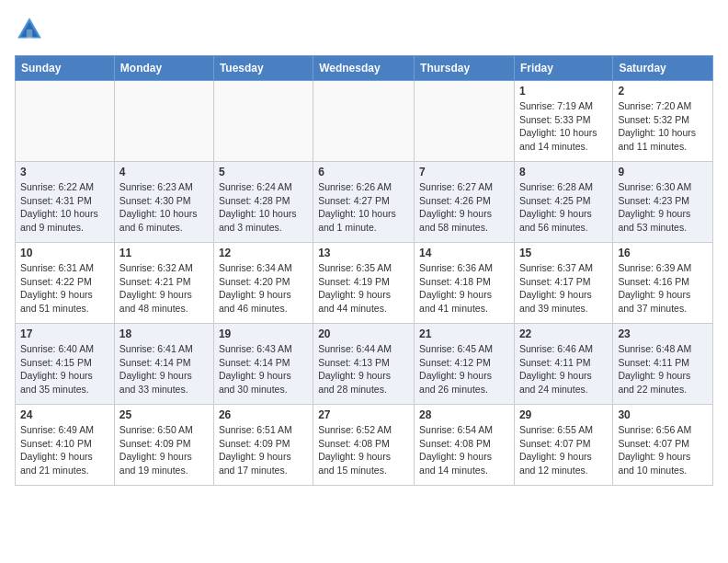 This screenshot has width=728, height=563. Describe the element at coordinates (263, 68) in the screenshot. I see `day-header-tuesday: Tuesday` at that location.